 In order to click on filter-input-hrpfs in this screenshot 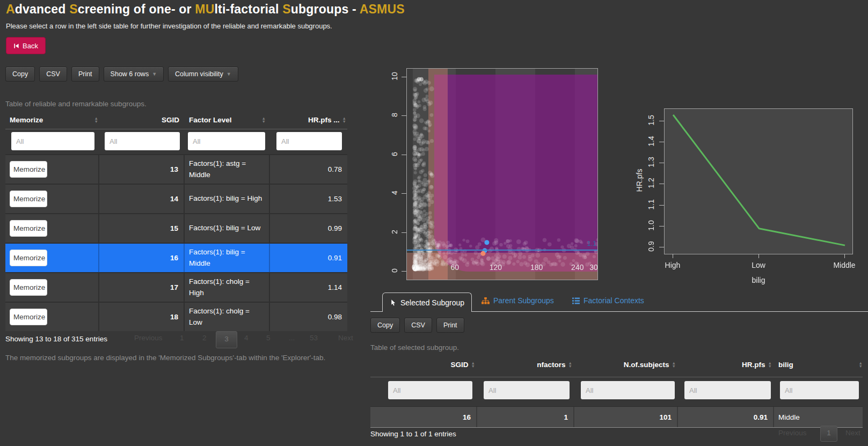, I will do `click(309, 141)`.